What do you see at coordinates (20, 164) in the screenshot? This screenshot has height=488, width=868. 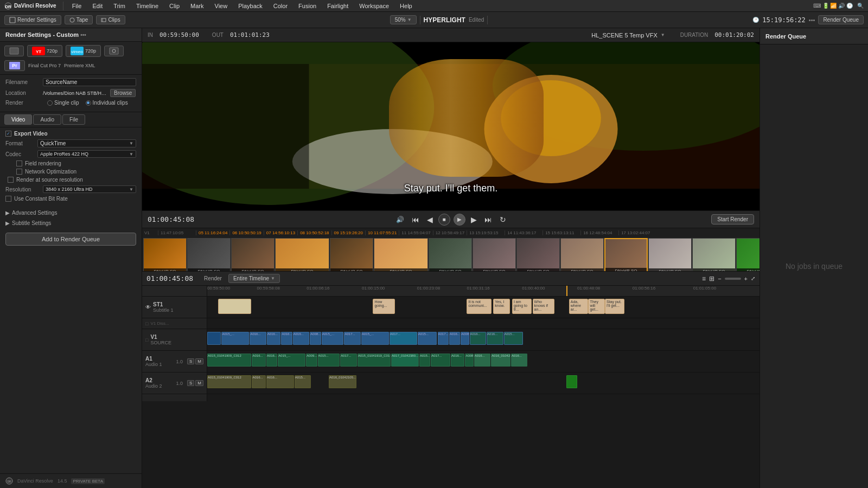 I see `field-rendering-cb` at bounding box center [20, 164].